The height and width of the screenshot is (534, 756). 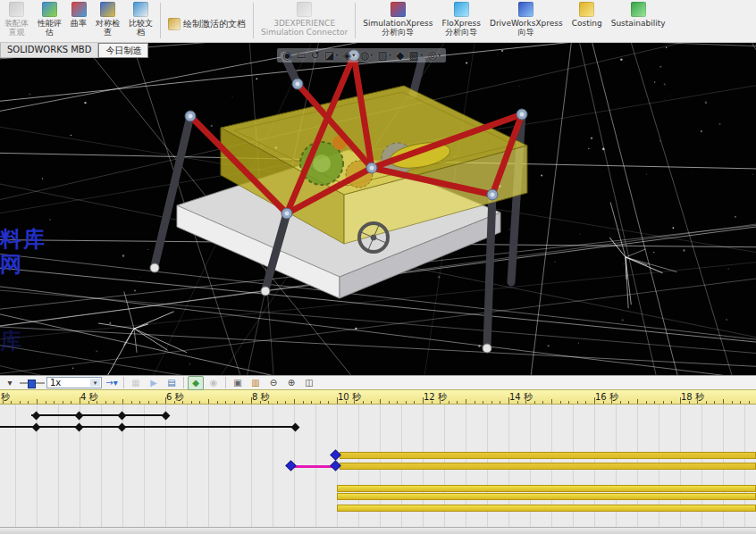 What do you see at coordinates (256, 383) in the screenshot?
I see `results-plots-button: ▥` at bounding box center [256, 383].